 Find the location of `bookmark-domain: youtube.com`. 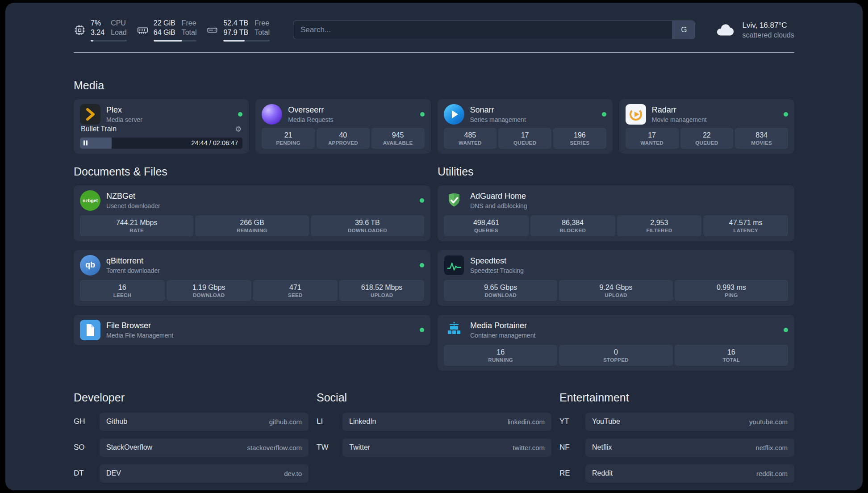

bookmark-domain: youtube.com is located at coordinates (768, 422).